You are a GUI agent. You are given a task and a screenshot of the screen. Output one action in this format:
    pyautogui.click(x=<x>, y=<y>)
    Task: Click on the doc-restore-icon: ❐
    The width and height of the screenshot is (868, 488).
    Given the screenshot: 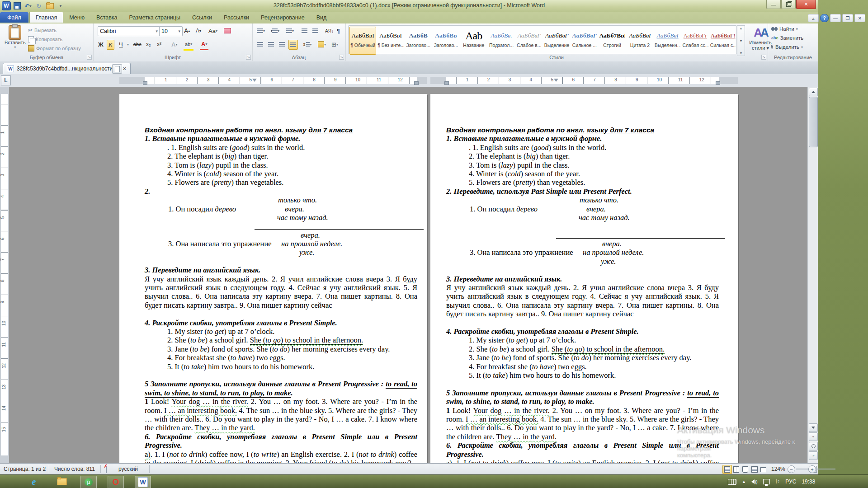 What is the action you would take?
    pyautogui.click(x=848, y=18)
    